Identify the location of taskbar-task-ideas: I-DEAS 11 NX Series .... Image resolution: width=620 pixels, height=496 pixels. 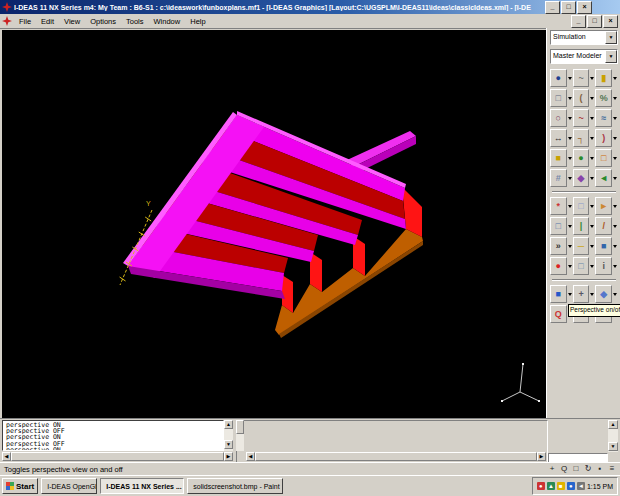
(142, 486).